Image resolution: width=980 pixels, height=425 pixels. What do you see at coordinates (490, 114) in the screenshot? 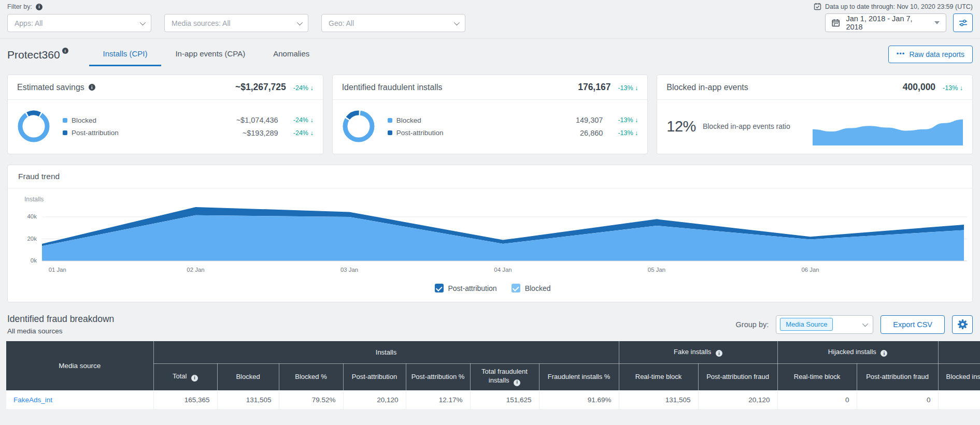
I see `fraudulent-installs-card: Identified fraudulent installs 176,167 -…` at bounding box center [490, 114].